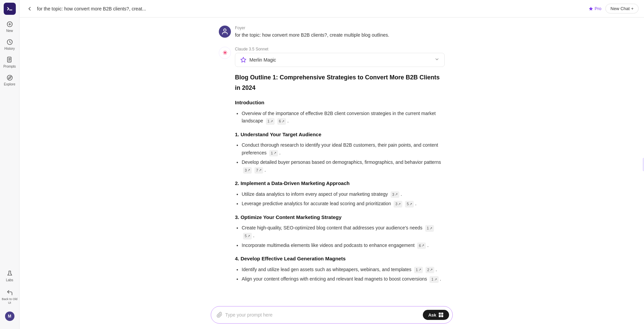 This screenshot has height=329, width=644. Describe the element at coordinates (340, 32) in the screenshot. I see `user-message-body: Foyer for the topic: how convert more B2…` at that location.